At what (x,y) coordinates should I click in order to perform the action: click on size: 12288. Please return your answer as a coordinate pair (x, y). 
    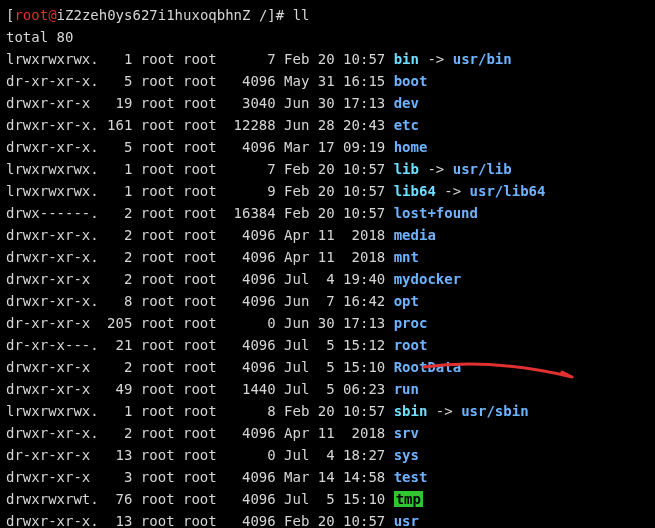
    Looking at the image, I should click on (250, 125).